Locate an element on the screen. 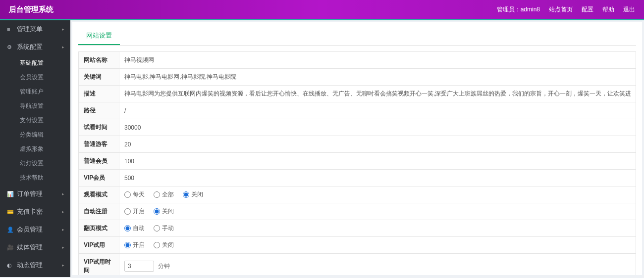 The width and height of the screenshot is (644, 278). input-path is located at coordinates (377, 111).